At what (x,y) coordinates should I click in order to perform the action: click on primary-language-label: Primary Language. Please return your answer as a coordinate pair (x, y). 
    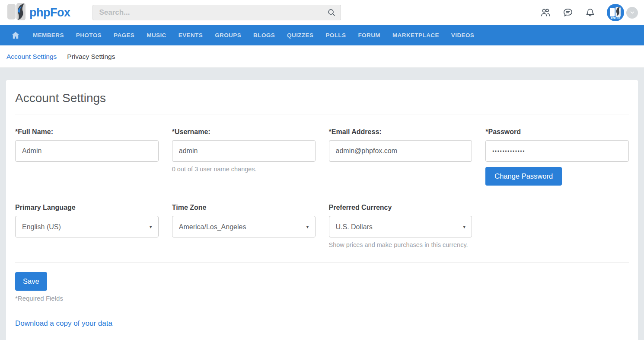
    Looking at the image, I should click on (87, 208).